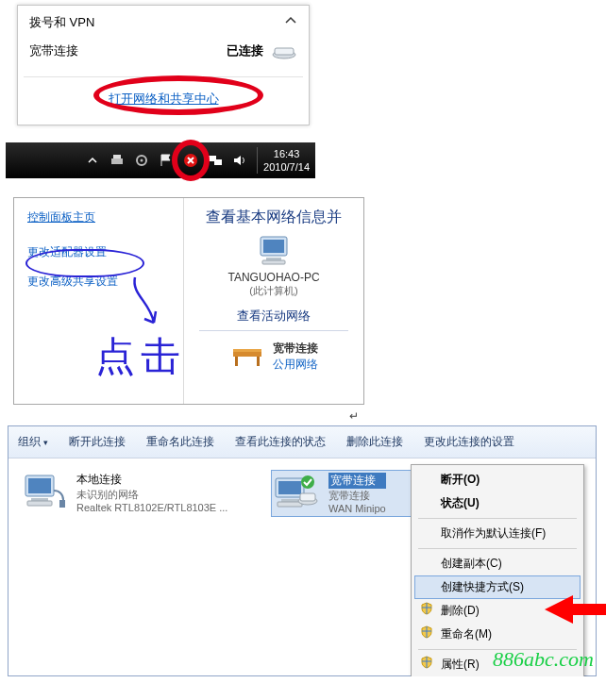  I want to click on menu-properties: 属性(R), so click(497, 664).